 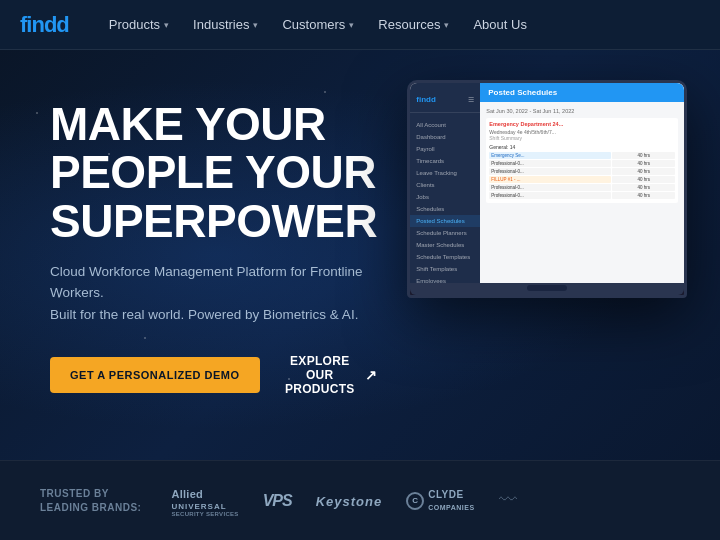 What do you see at coordinates (445, 125) in the screenshot?
I see `sidebar-all-account: All Account` at bounding box center [445, 125].